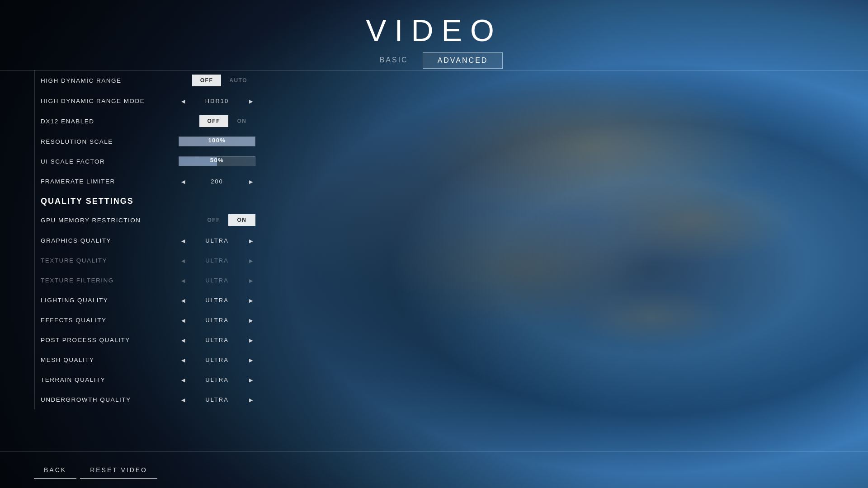  What do you see at coordinates (217, 320) in the screenshot?
I see `selector-effects-quality: ULTRA` at bounding box center [217, 320].